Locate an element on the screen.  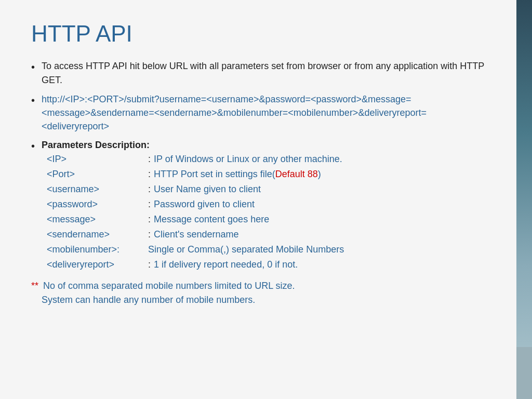
param-value-message: Message content goes here is located at coordinates (211, 220).